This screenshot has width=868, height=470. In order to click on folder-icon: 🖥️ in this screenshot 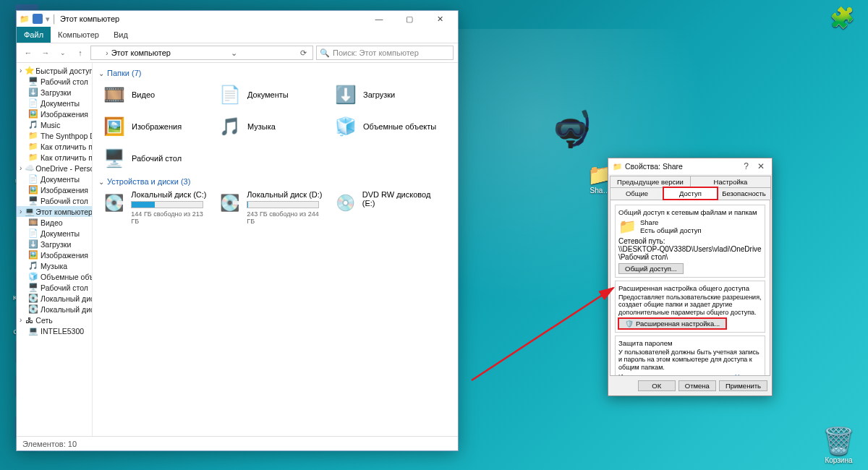, I will do `click(114, 158)`.